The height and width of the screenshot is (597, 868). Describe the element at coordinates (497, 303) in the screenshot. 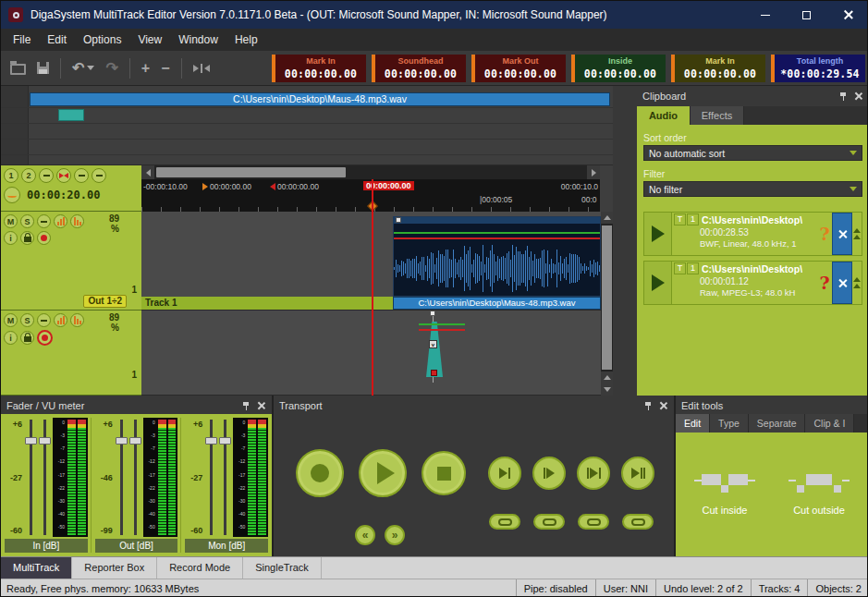

I see `clip-filename-bar: C:\Users\nin\Desktop\Maus-48.mp3.wav` at that location.